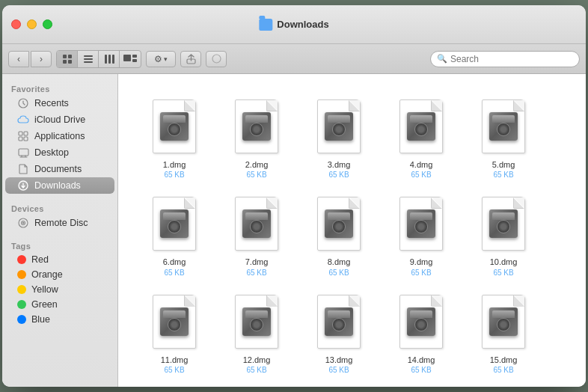 This screenshot has height=392, width=588. Describe the element at coordinates (421, 333) in the screenshot. I see `list-item: 14.dmg 65 KB` at that location.